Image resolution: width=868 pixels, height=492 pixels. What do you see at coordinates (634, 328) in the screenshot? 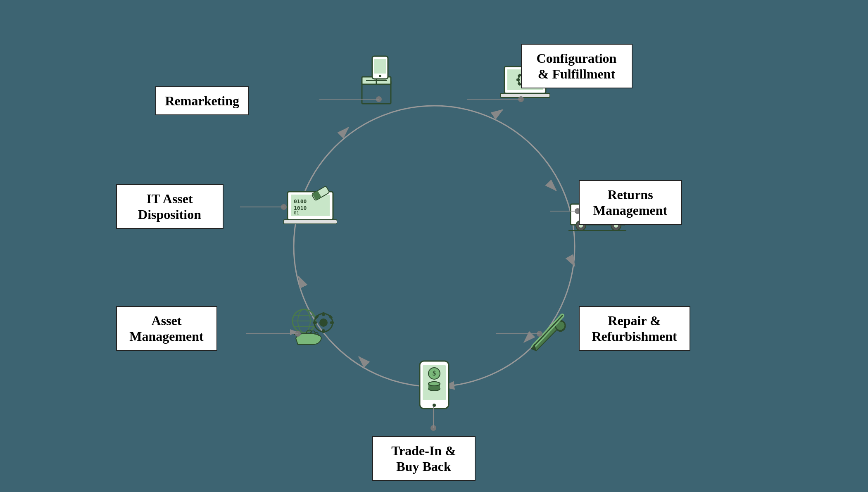
I see `repair-label: Repair &Refurbishment` at bounding box center [634, 328].